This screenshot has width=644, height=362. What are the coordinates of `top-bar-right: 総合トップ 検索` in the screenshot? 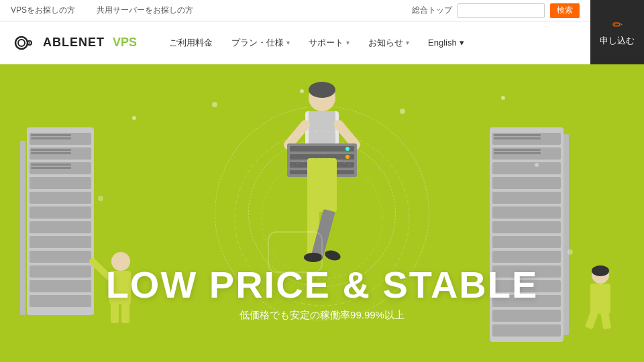 It's located at (496, 11).